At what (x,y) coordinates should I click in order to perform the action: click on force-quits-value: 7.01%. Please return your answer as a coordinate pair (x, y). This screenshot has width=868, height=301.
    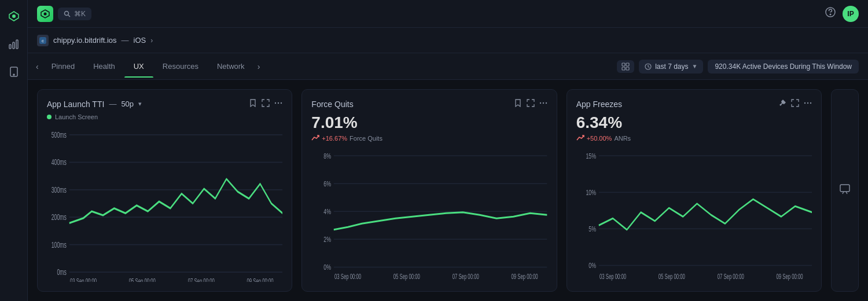
    Looking at the image, I should click on (334, 123).